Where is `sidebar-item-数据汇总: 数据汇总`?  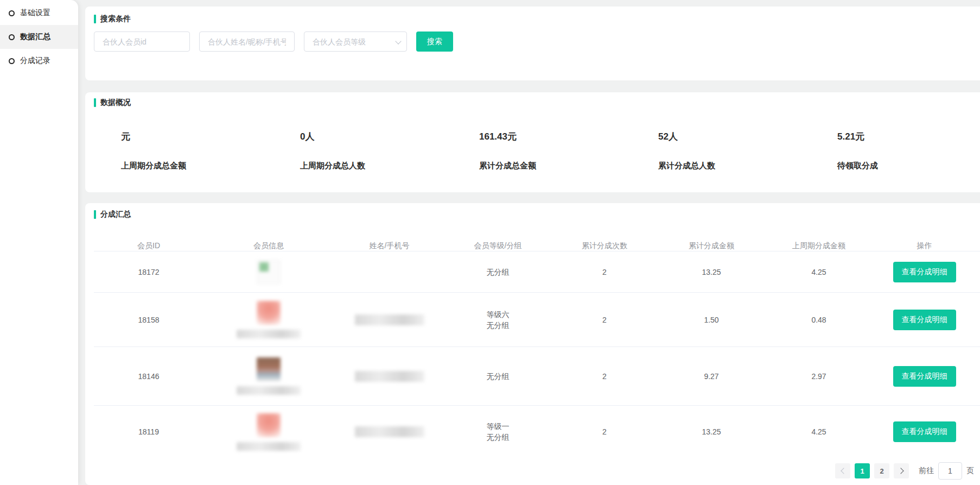 sidebar-item-数据汇总: 数据汇总 is located at coordinates (39, 37).